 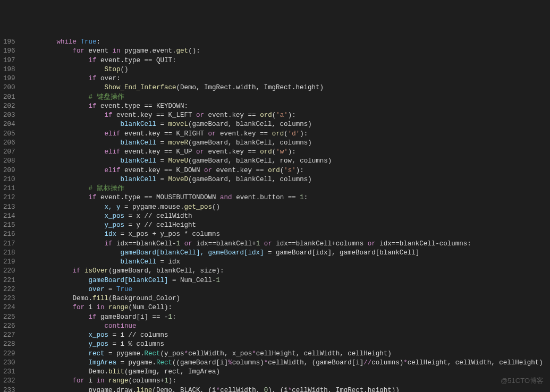 I want to click on code-line: y_pos = i % columns, so click(x=287, y=344).